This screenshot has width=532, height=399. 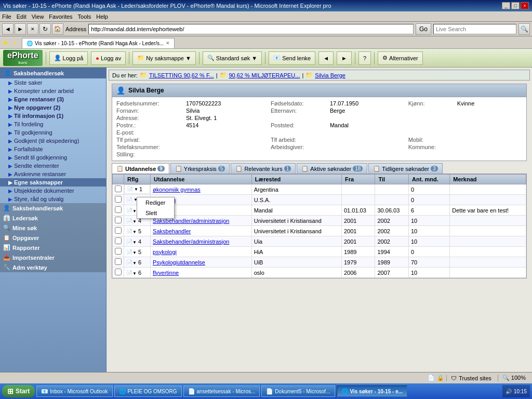 I want to click on forward-button: ►, so click(x=20, y=29).